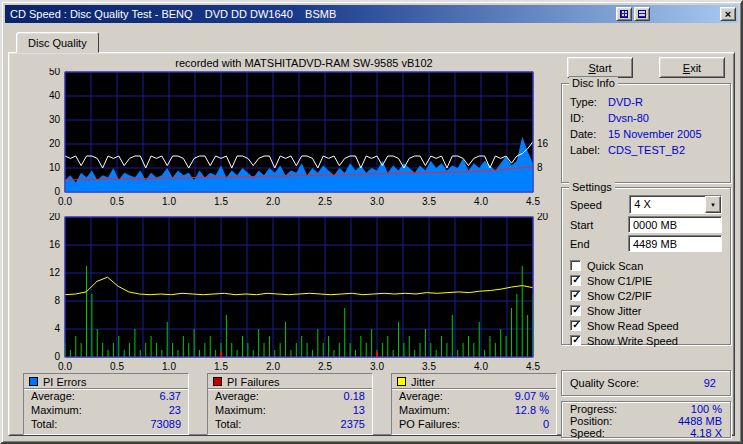 The width and height of the screenshot is (743, 444). I want to click on start-row: Start, so click(646, 224).